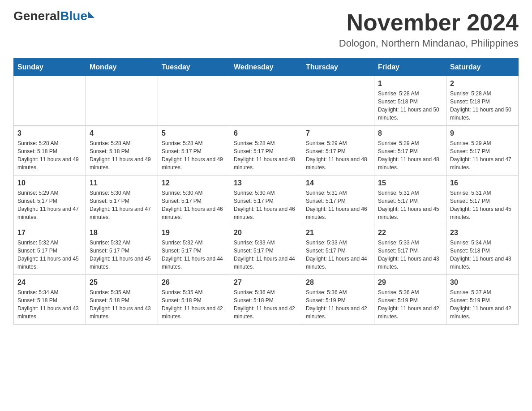 The height and width of the screenshot is (411, 532). I want to click on calendar-cell: 10Sunrise: 5:29 AMSunset: 5:17 PMDayligh…, so click(50, 201).